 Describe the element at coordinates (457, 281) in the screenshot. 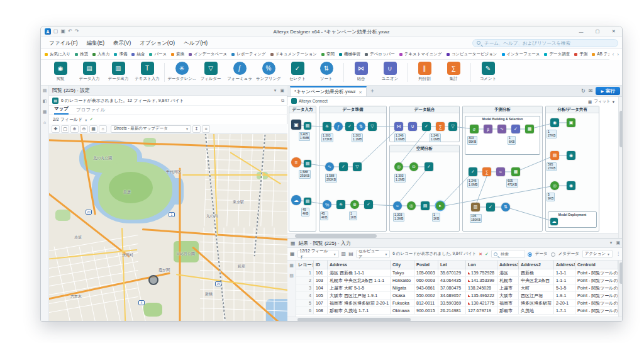

I see `table-row: 2103札幌市 中央区北3条西 1-1-1Hokkaido060-000343.…` at that location.